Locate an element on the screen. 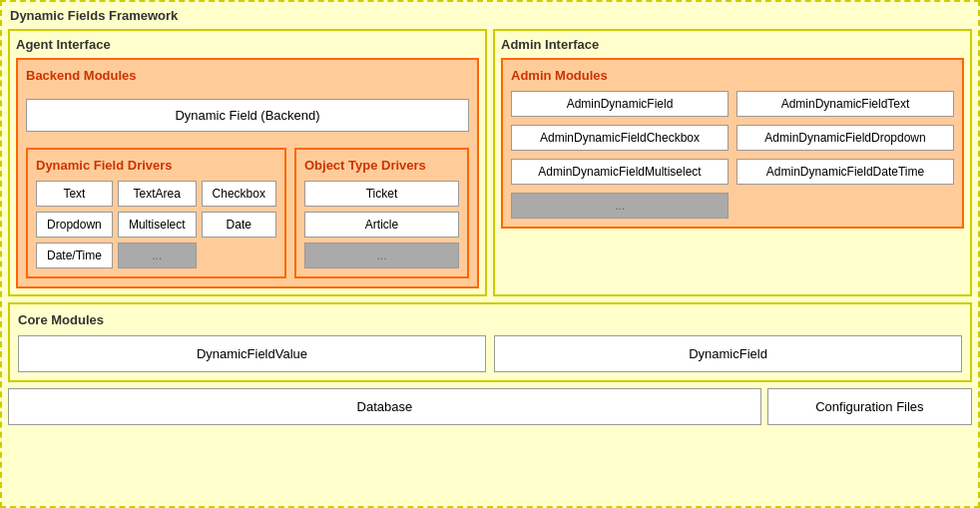  object-ticket-button: Ticket is located at coordinates (381, 194).